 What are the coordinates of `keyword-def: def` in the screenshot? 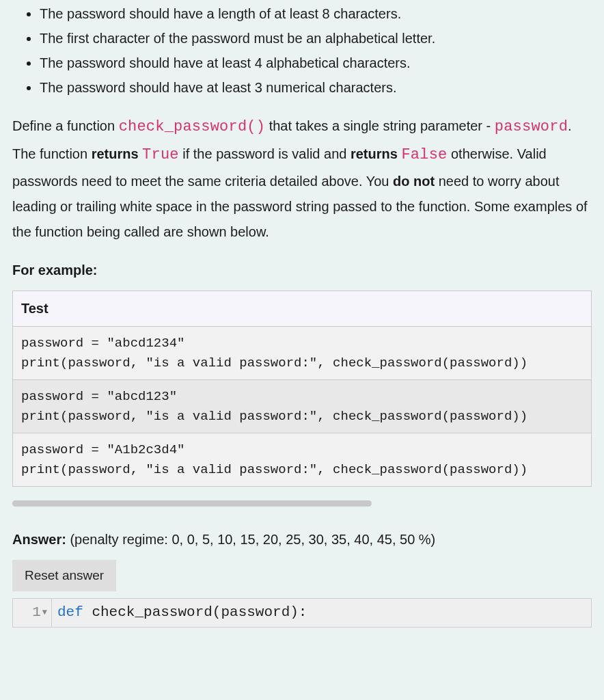 It's located at (70, 612).